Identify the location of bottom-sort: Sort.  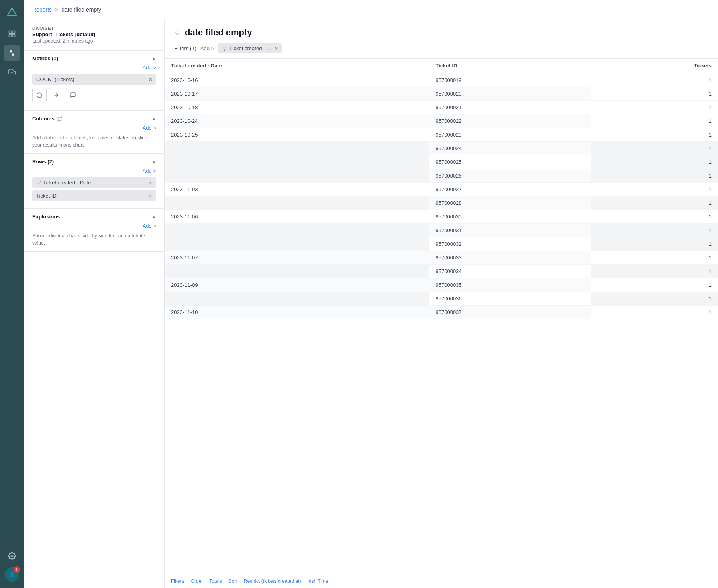
(233, 581).